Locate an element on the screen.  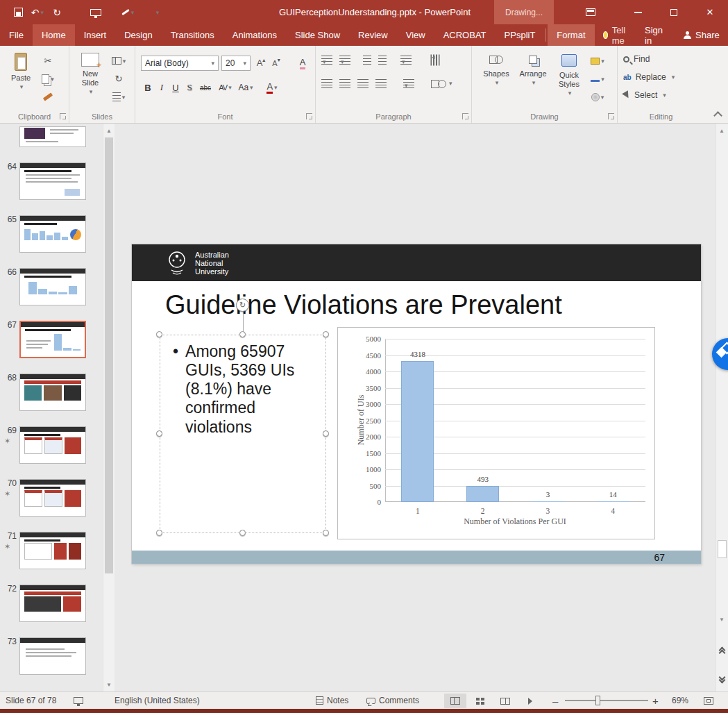
underline-button: U is located at coordinates (176, 87).